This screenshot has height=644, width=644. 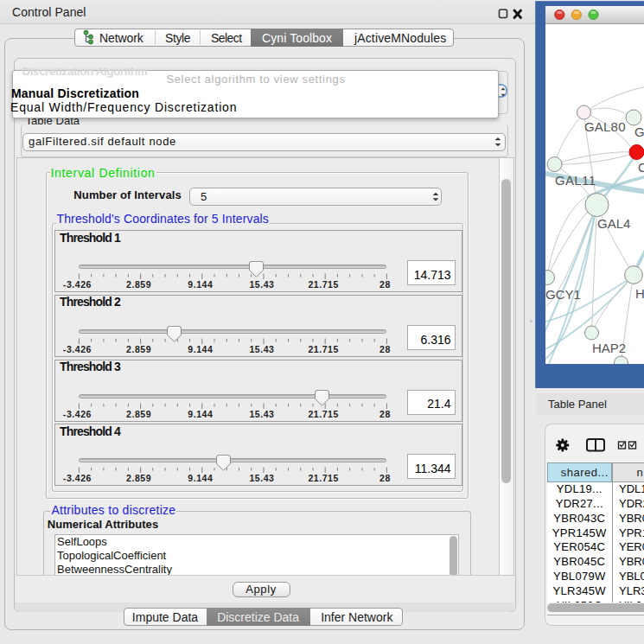 What do you see at coordinates (640, 294) in the screenshot?
I see `svg-text: H` at bounding box center [640, 294].